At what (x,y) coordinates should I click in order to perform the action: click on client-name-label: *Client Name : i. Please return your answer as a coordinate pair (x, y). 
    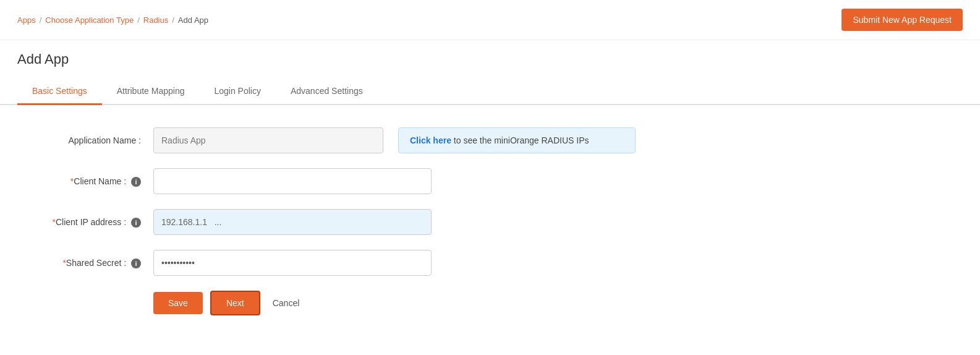
    Looking at the image, I should click on (85, 182).